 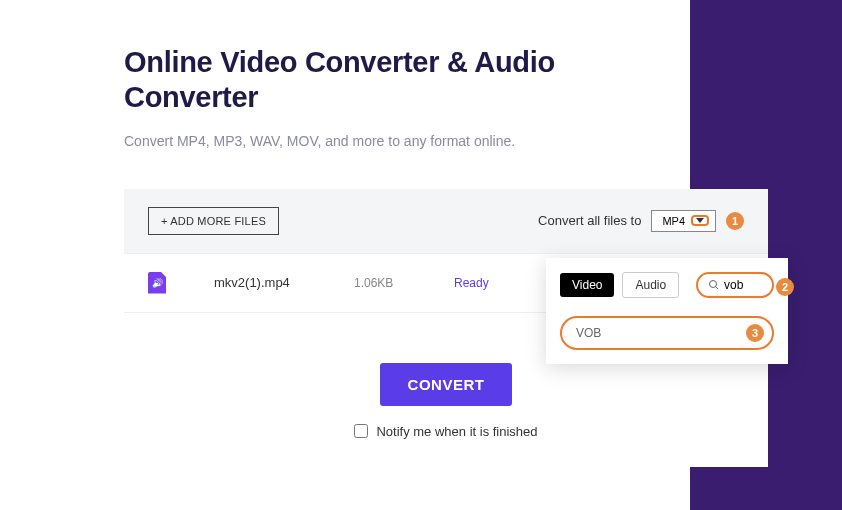 I want to click on selected-format: MP4, so click(x=674, y=221).